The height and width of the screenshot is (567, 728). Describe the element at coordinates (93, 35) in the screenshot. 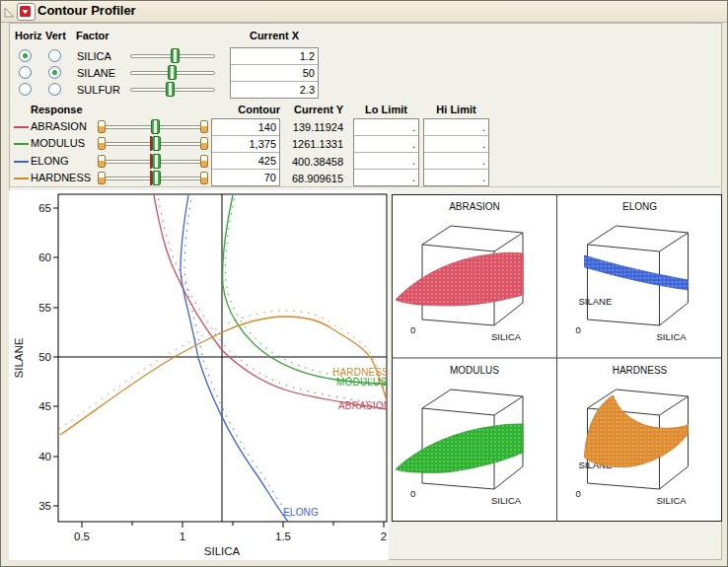

I see `factor-column-header: Factor` at that location.